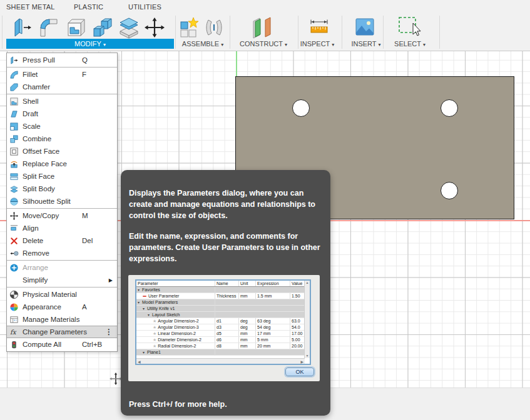 The width and height of the screenshot is (530, 420). I want to click on move-copy-icon, so click(14, 216).